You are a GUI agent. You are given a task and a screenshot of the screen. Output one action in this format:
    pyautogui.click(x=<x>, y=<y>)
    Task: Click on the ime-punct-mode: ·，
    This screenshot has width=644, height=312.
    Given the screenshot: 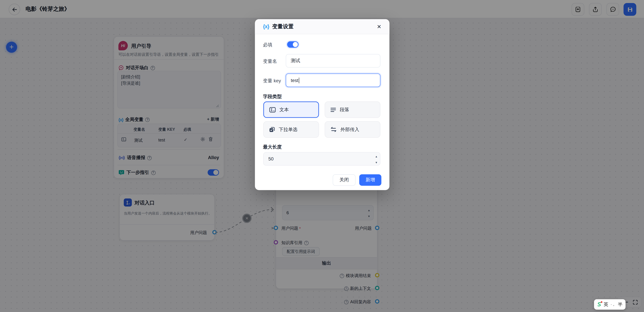 What is the action you would take?
    pyautogui.click(x=613, y=304)
    